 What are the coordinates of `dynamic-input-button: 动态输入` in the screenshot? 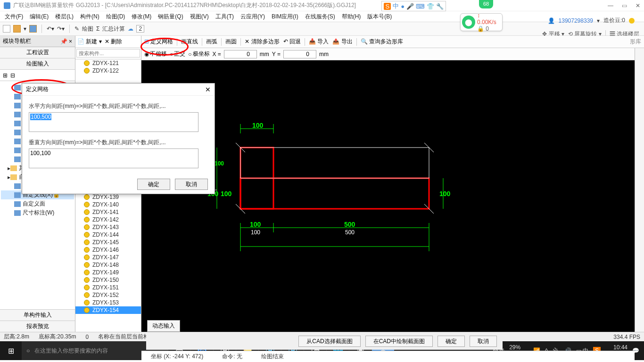 It's located at (164, 326).